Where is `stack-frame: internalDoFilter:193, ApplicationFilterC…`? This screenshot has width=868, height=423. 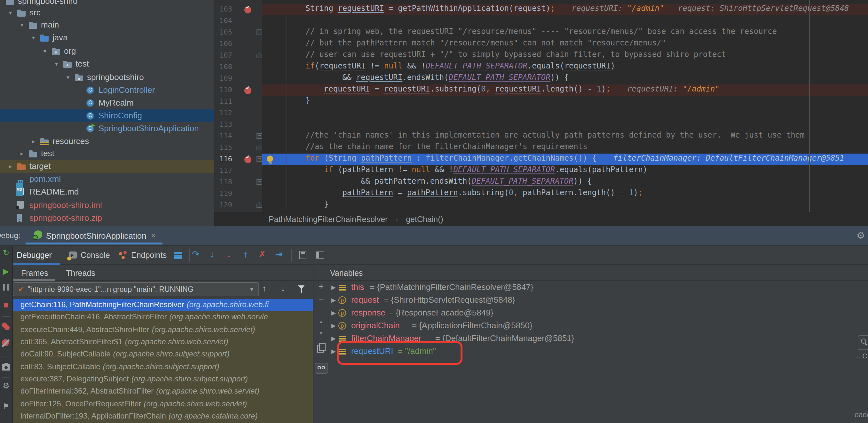
stack-frame: internalDoFilter:193, ApplicationFilterC… is located at coordinates (163, 417).